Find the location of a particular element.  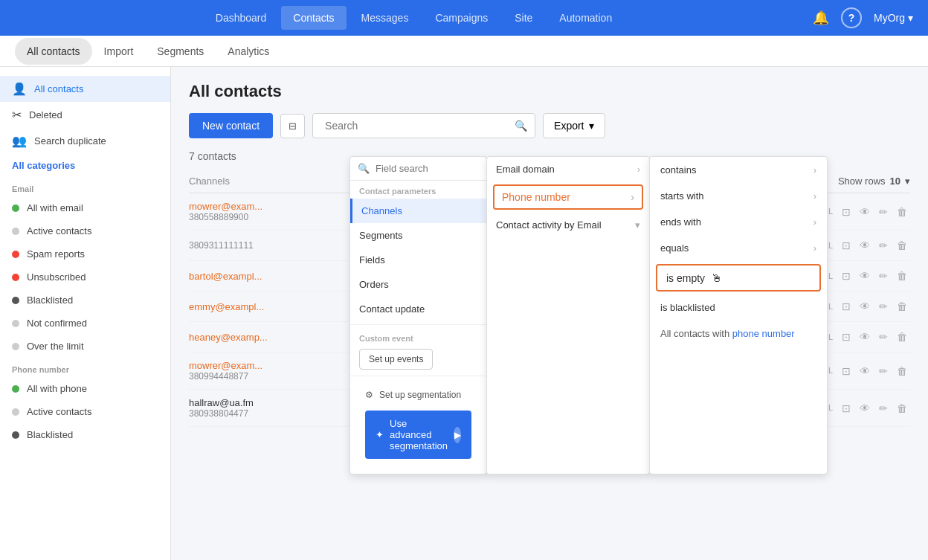

action-icon-delete3: 🗑 is located at coordinates (902, 276).